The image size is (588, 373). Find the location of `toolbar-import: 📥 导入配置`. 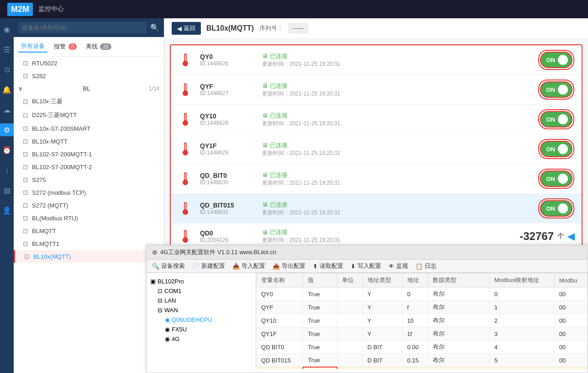

toolbar-import: 📥 导入配置 is located at coordinates (249, 266).